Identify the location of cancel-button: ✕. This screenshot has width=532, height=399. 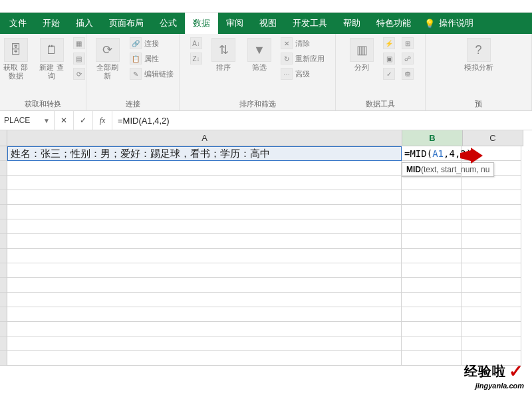
(64, 120).